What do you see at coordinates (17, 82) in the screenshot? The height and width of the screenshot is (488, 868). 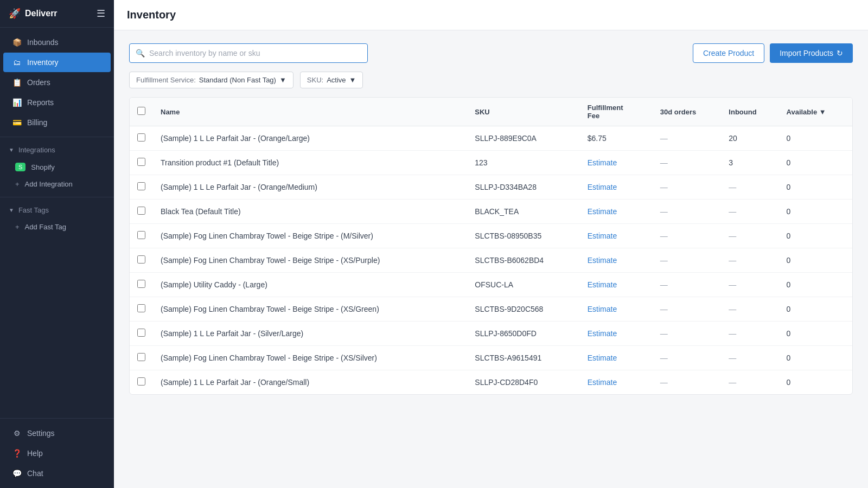 I see `orders-icon: 📋` at bounding box center [17, 82].